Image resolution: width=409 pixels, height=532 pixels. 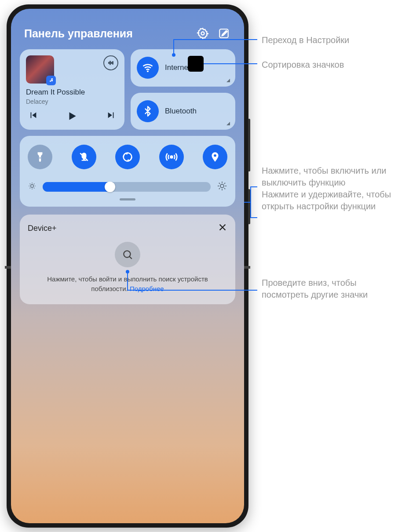 What do you see at coordinates (33, 117) in the screenshot?
I see `previous-track-icon` at bounding box center [33, 117].